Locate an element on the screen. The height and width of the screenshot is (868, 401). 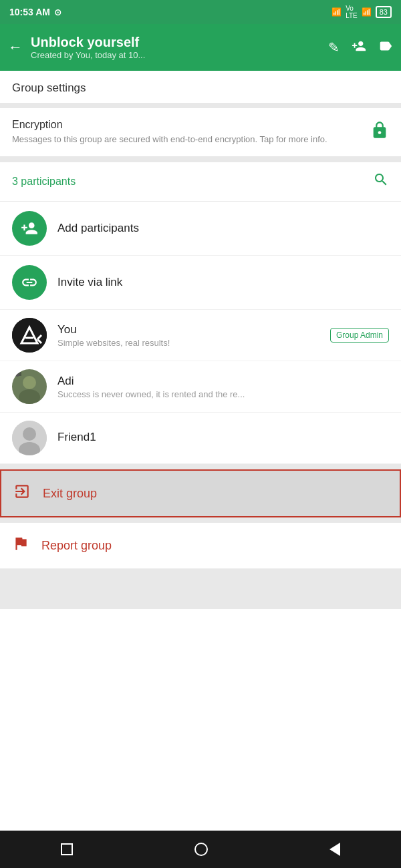
participants-header: 3 participants is located at coordinates (200, 182).